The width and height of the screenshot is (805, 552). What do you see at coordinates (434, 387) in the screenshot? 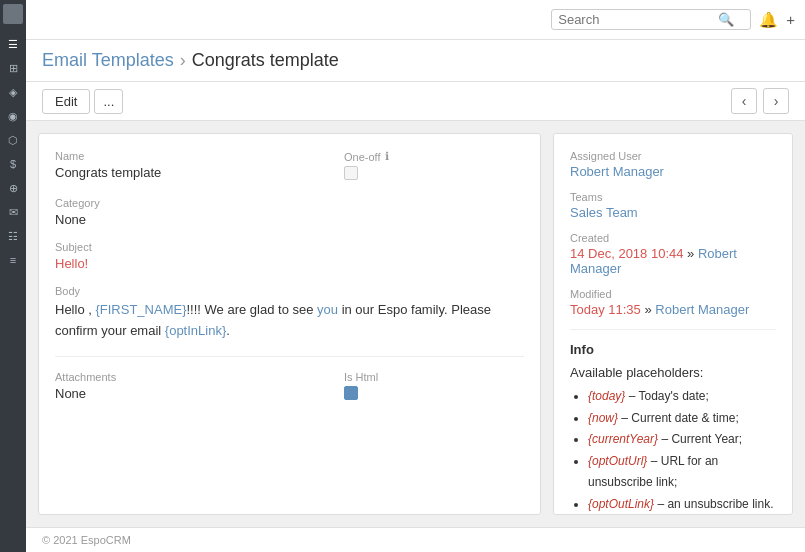
I see `ishtml-field: Is Html` at bounding box center [434, 387].